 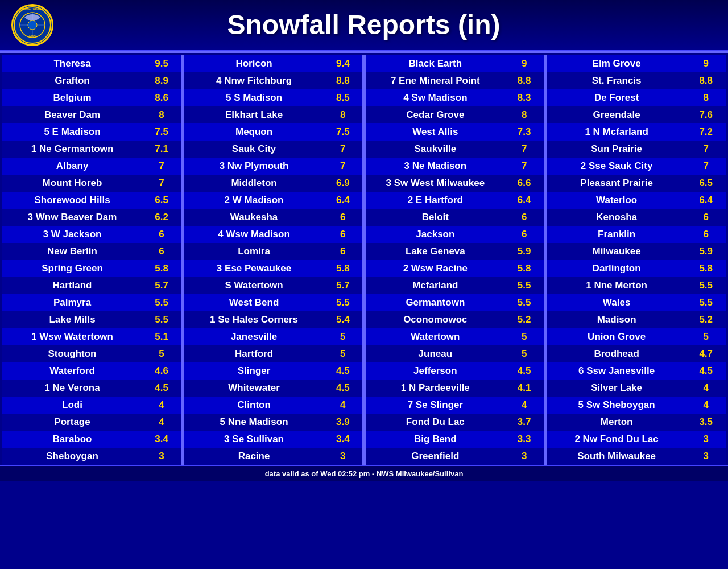 What do you see at coordinates (254, 98) in the screenshot?
I see `city-name: 5 S Madison` at bounding box center [254, 98].